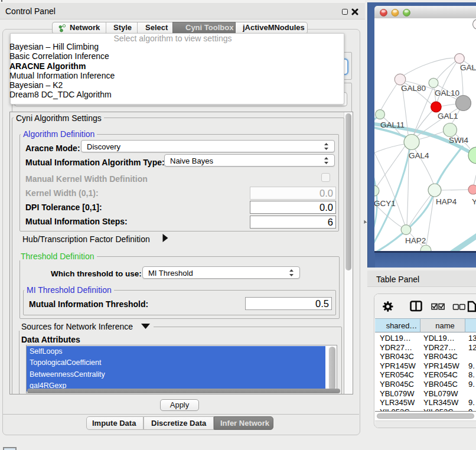 The image size is (476, 450). Describe the element at coordinates (448, 116) in the screenshot. I see `svg-text: GAL1` at that location.